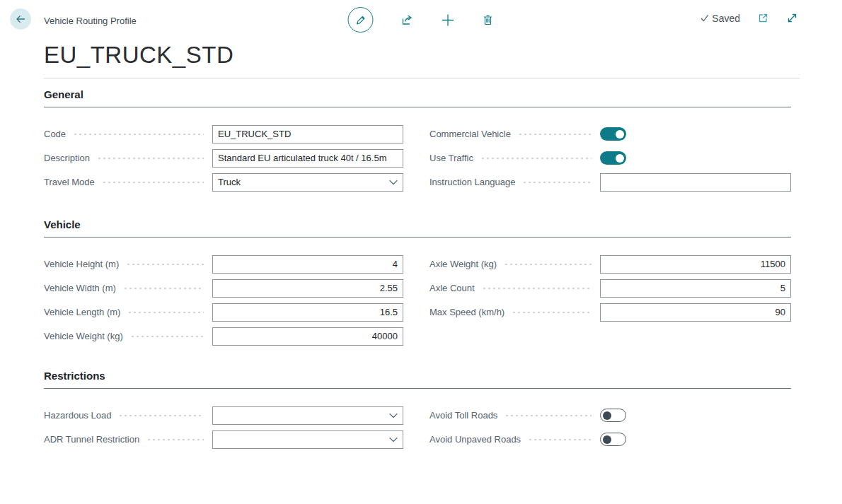  I want to click on save-status: Saved, so click(720, 18).